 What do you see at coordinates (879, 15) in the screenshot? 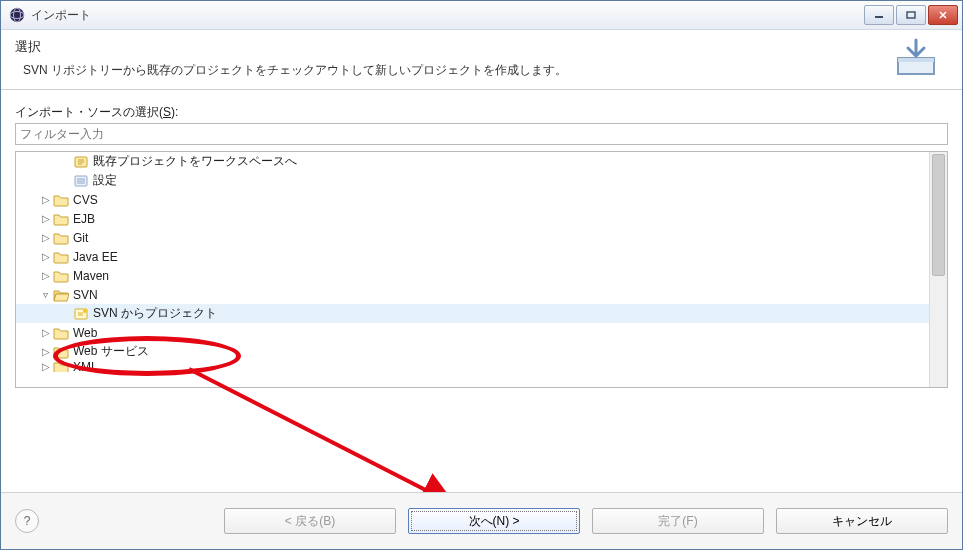
I see `minimize-button` at bounding box center [879, 15].